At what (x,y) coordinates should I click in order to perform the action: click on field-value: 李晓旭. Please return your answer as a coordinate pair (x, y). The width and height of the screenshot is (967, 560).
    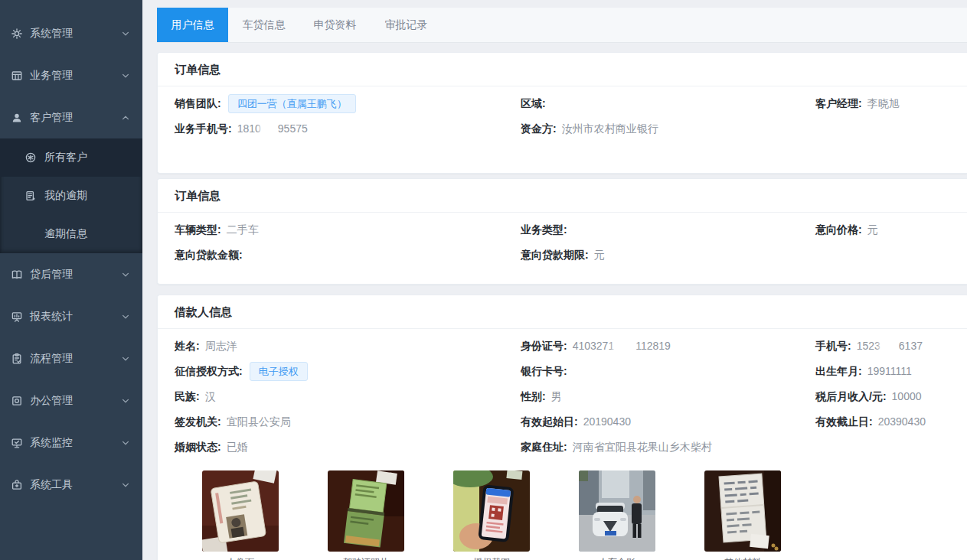
    Looking at the image, I should click on (884, 103).